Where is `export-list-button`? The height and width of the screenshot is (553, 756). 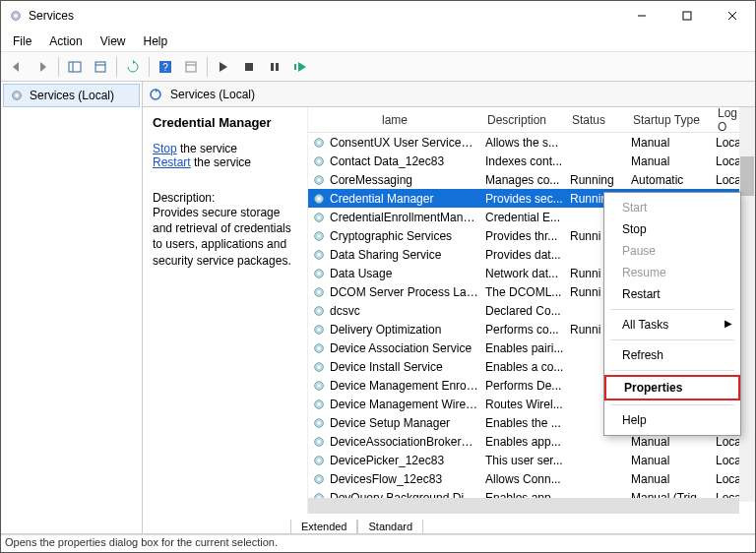 export-list-button is located at coordinates (100, 67).